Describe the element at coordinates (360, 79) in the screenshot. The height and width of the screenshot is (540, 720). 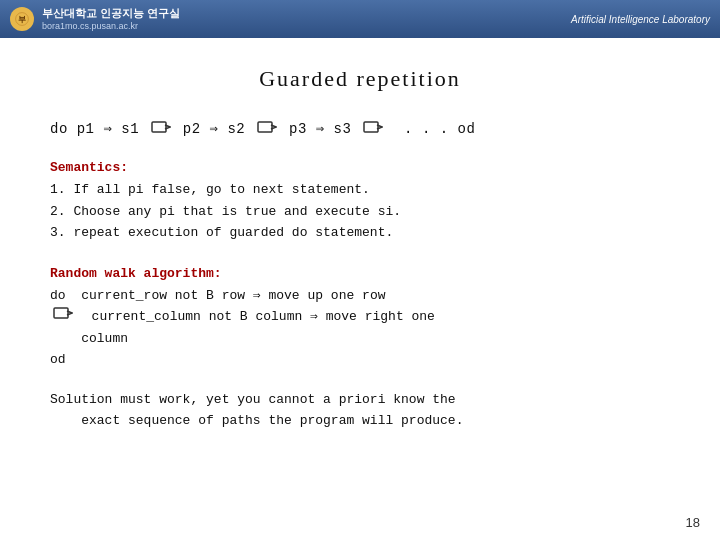
I see `slide-title: Guarded repetition` at that location.